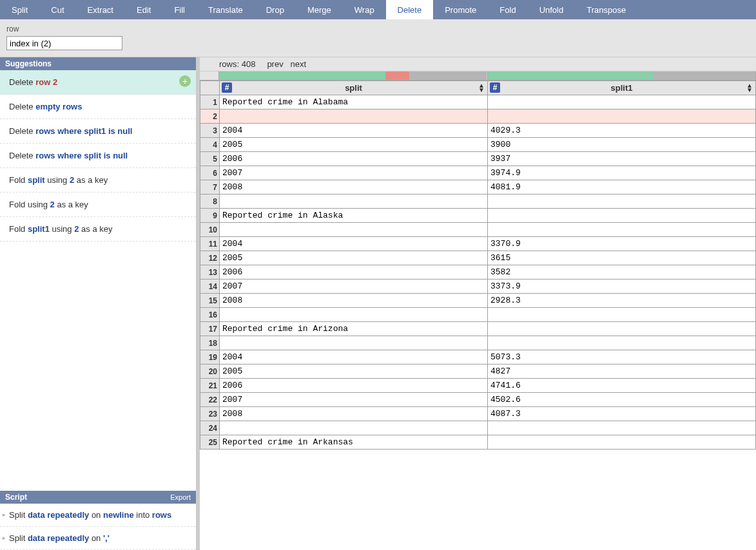  Describe the element at coordinates (354, 329) in the screenshot. I see `table-cell: Reported crime in Arizona` at that location.